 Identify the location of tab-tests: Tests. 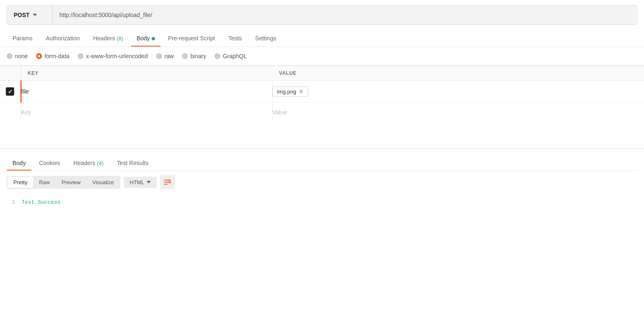
(235, 38).